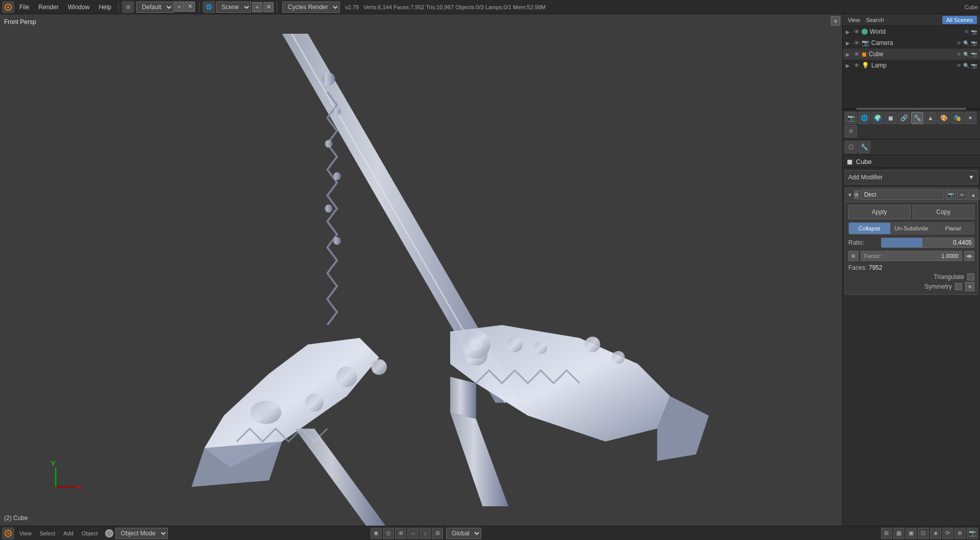  What do you see at coordinates (856, 65) in the screenshot?
I see `eye-lamp: 👁` at bounding box center [856, 65].